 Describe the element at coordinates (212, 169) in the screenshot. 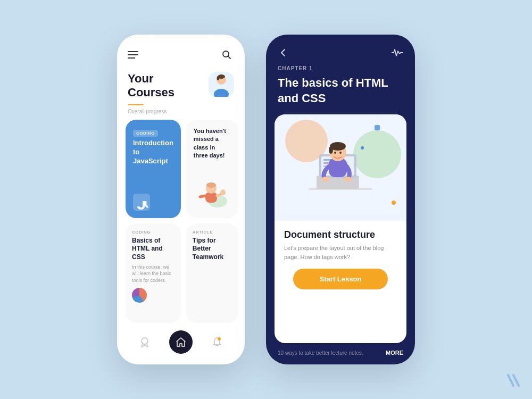

I see `card-streak: You haven't missed a class in three days…` at that location.